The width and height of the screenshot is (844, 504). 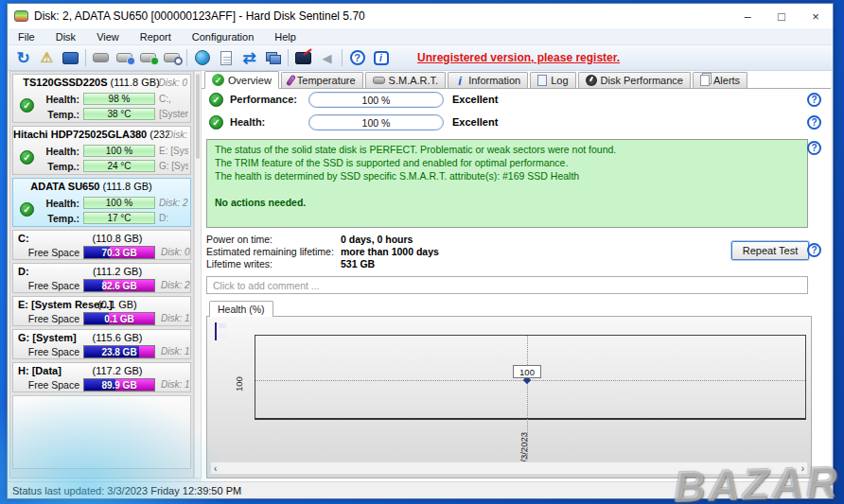 I want to click on comment-input, so click(x=507, y=286).